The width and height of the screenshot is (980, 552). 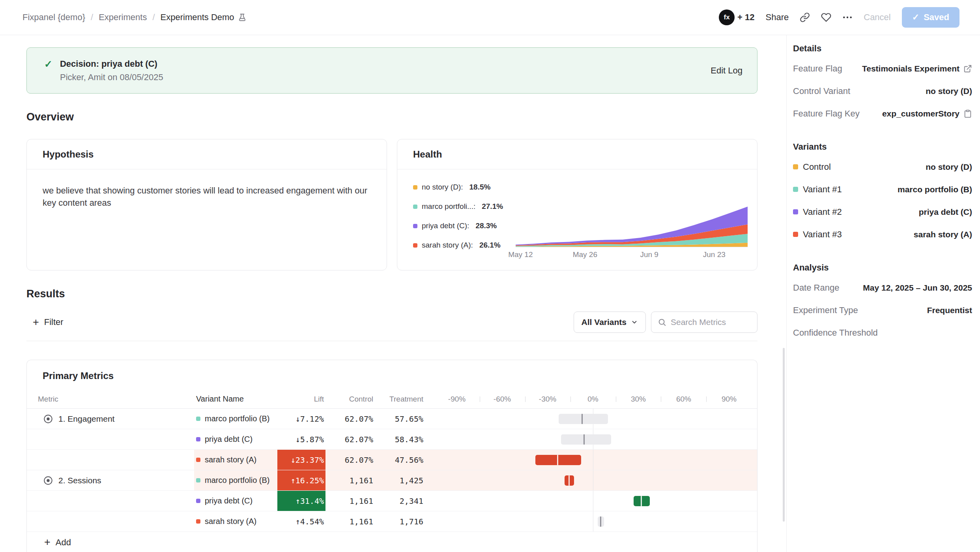 I want to click on column-header-variant: Variant Name, so click(x=236, y=399).